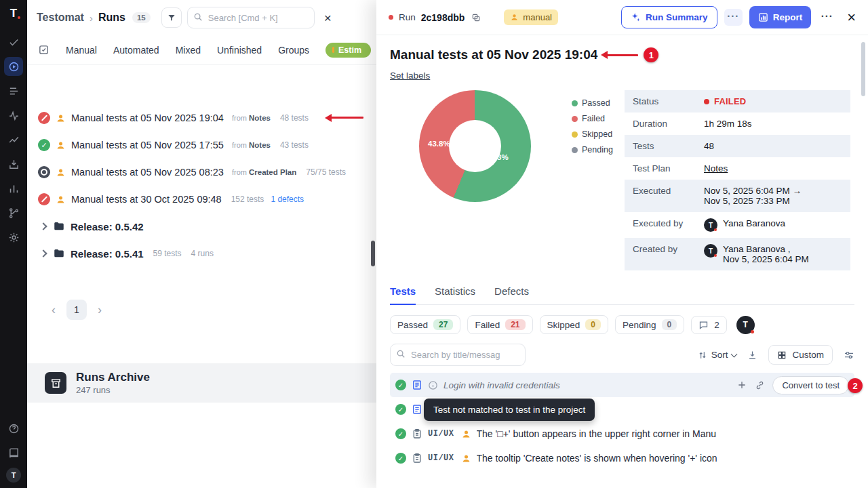  I want to click on filter-passed: Passed27, so click(425, 325).